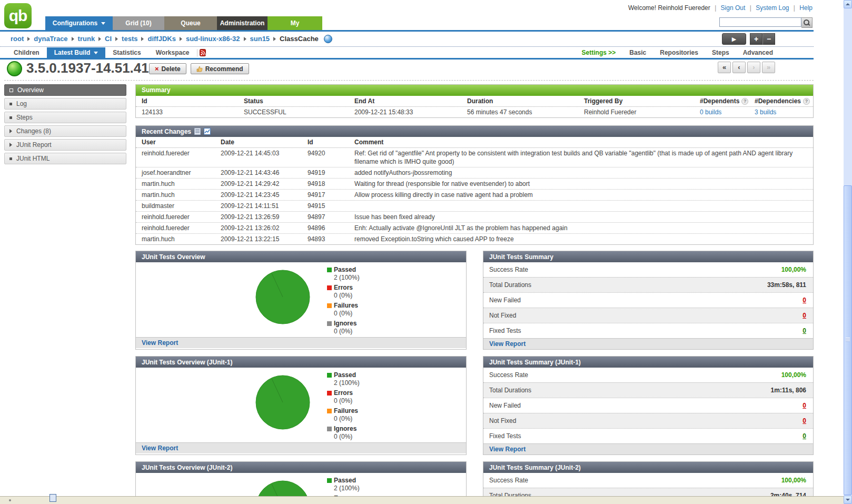 This screenshot has width=852, height=504. I want to click on row-label: New Failed, so click(505, 300).